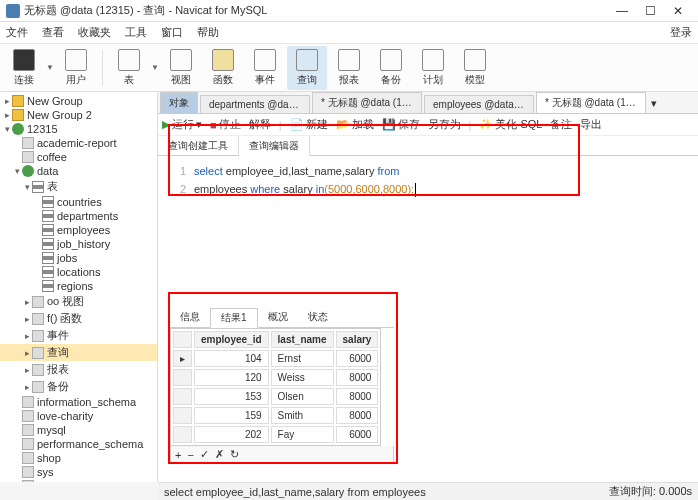  Describe the element at coordinates (78, 444) in the screenshot. I see `tree-item: performance_schema` at that location.